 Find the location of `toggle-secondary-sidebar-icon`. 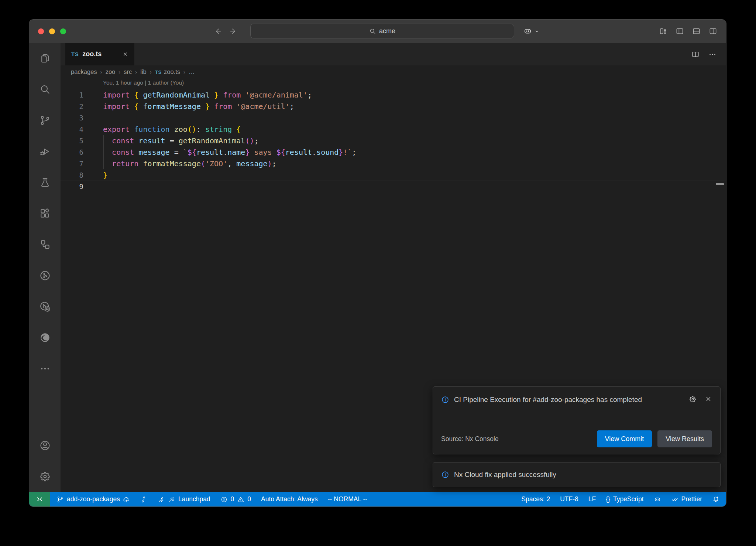

toggle-secondary-sidebar-icon is located at coordinates (713, 31).